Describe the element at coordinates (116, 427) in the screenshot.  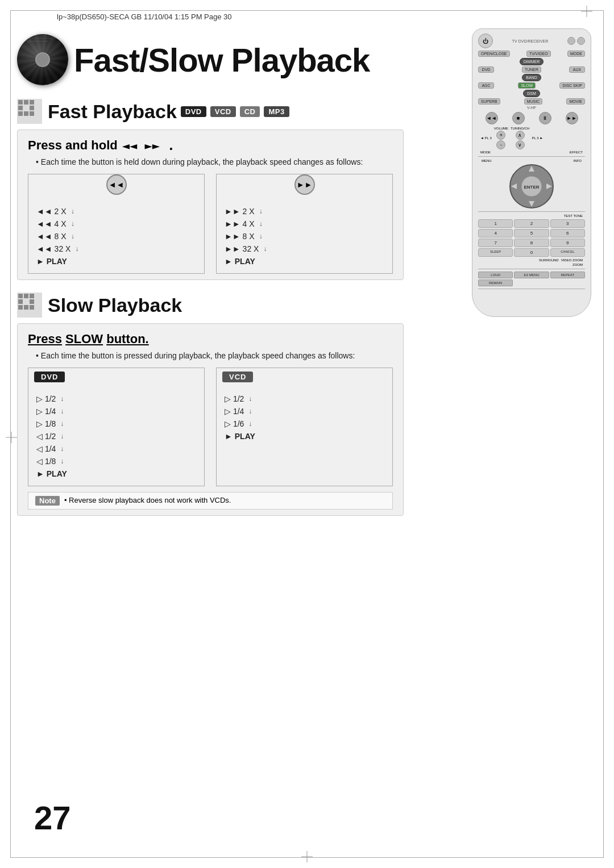
I see `dvd-slow-table: DVD ▷ 1/2 ↓ ▷ 1/4 ↓ ▷ 1/8 ↓ ◁ 1/2 ↓ ◁ 1/…` at that location.